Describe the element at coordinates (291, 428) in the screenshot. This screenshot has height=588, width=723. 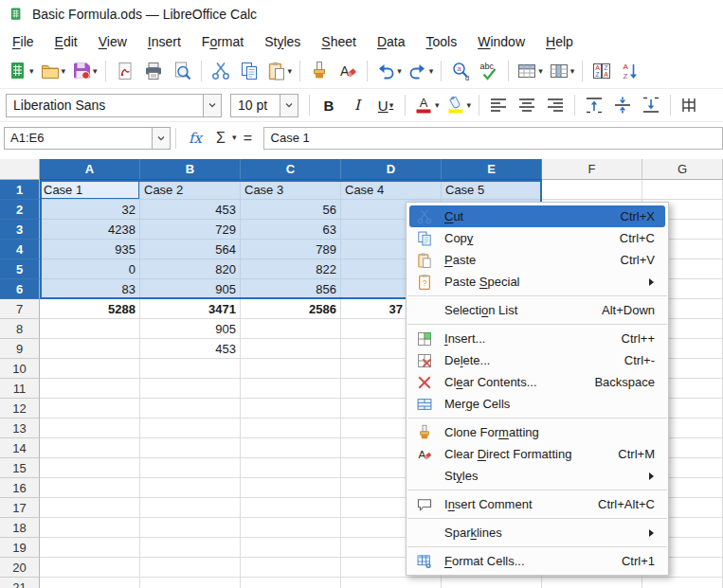
I see `cell-c13` at that location.